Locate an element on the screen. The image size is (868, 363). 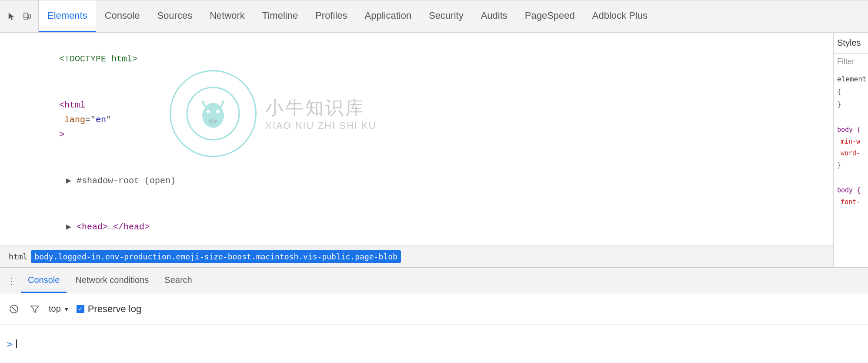
devtools-tab-bar: Elements Console Sources Network Timelin… is located at coordinates (434, 17).